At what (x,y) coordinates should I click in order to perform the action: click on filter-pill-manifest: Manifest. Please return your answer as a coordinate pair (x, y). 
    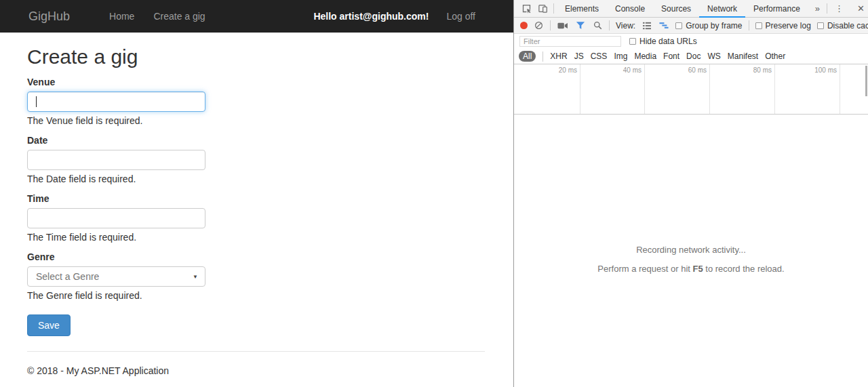
    Looking at the image, I should click on (743, 56).